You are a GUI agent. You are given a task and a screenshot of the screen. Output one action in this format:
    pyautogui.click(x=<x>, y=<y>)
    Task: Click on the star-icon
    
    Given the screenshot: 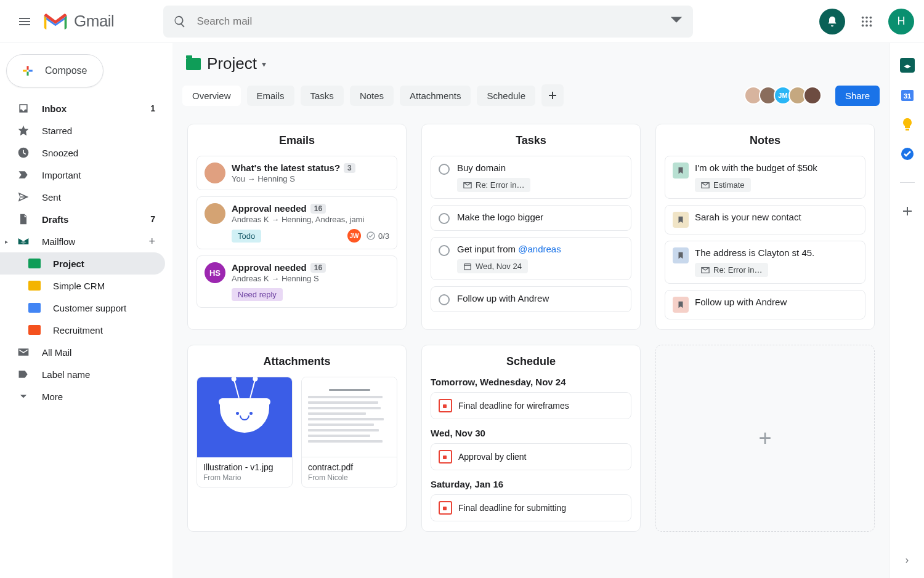 What is the action you would take?
    pyautogui.click(x=24, y=130)
    